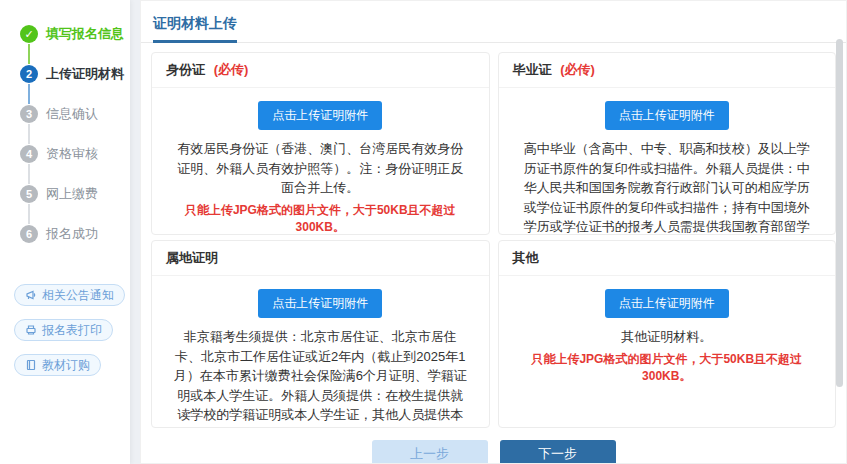 This screenshot has height=464, width=847. What do you see at coordinates (667, 304) in the screenshot?
I see `upload-other-button: 点击上传证明附件` at bounding box center [667, 304].